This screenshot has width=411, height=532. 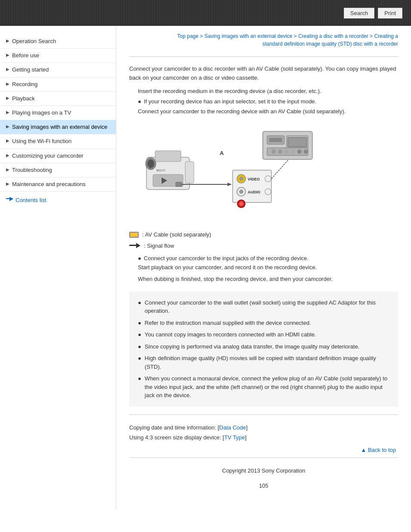 I want to click on middle-divider, so click(x=264, y=414).